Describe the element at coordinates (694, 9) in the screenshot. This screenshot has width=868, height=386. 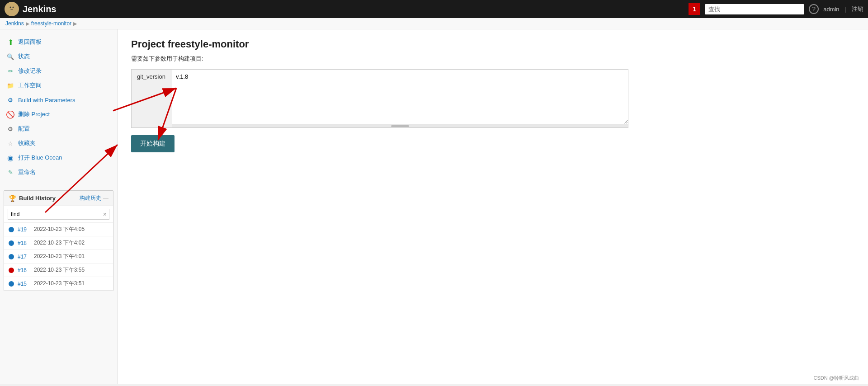
I see `notification-badge: 1` at that location.